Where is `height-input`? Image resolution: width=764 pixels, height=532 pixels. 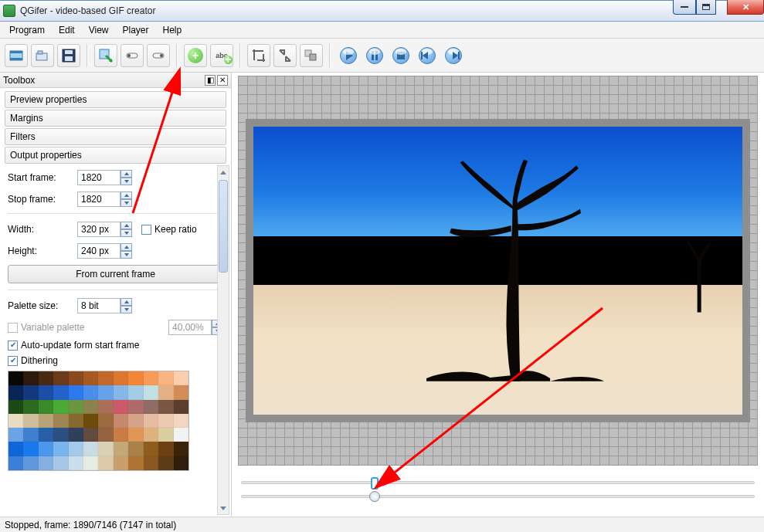 height-input is located at coordinates (99, 251).